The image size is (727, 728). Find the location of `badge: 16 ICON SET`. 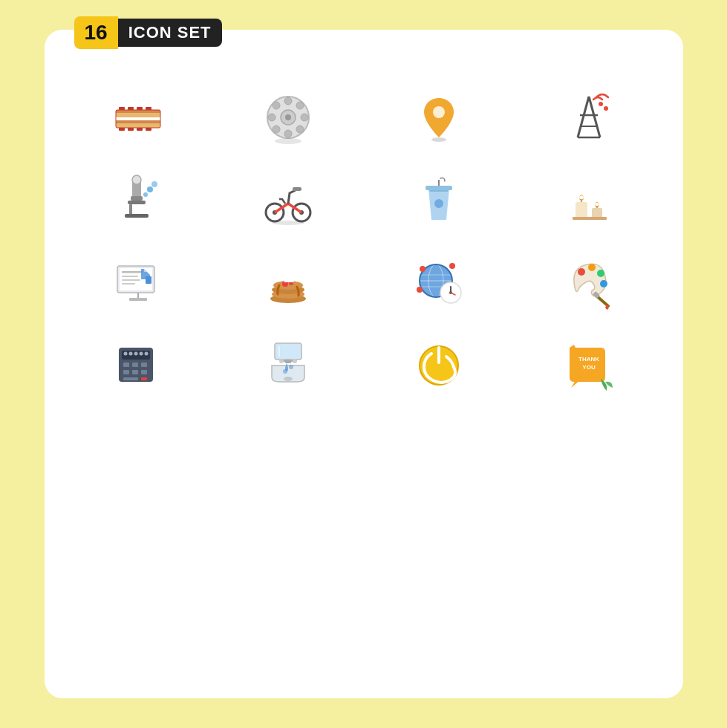

badge: 16 ICON SET is located at coordinates (149, 33).